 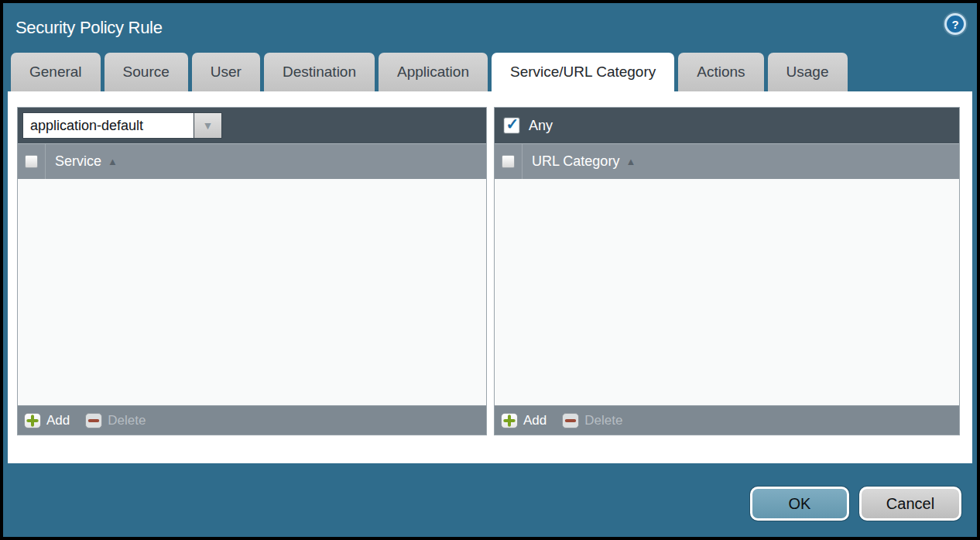 I want to click on service-dropdown-button: ▼, so click(x=207, y=126).